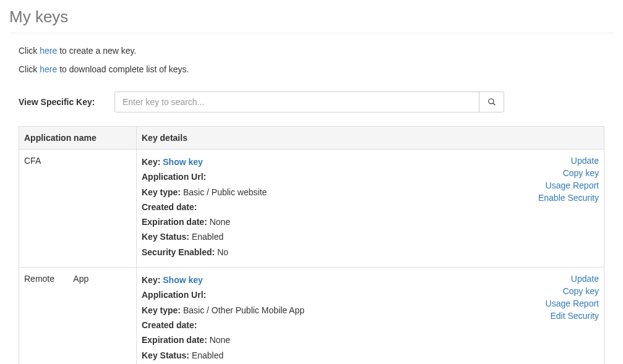 The height and width of the screenshot is (364, 623). Describe the element at coordinates (78, 138) in the screenshot. I see `col-header-appname: Application name` at that location.